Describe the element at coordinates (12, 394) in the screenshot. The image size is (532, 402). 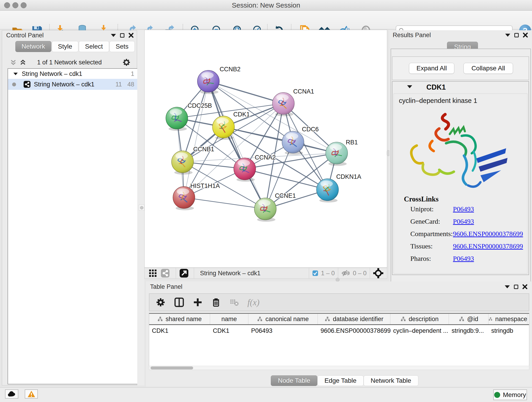
I see `cloud-button` at that location.